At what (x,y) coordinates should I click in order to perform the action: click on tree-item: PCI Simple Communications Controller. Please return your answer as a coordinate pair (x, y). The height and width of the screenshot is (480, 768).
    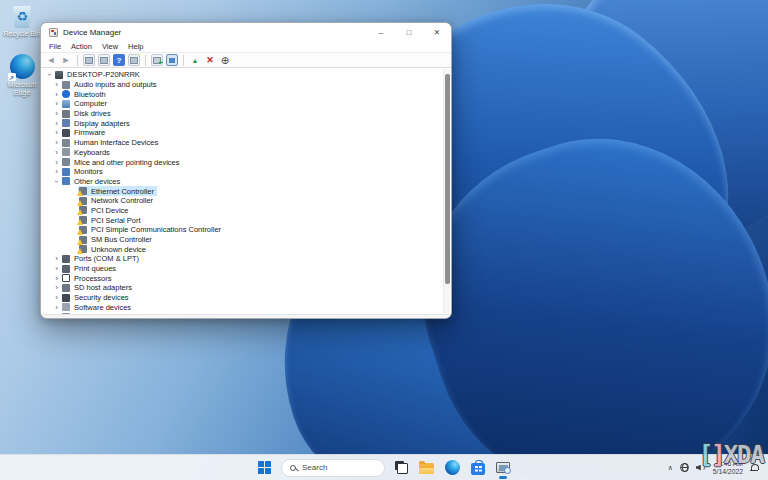
    Looking at the image, I should click on (241, 230).